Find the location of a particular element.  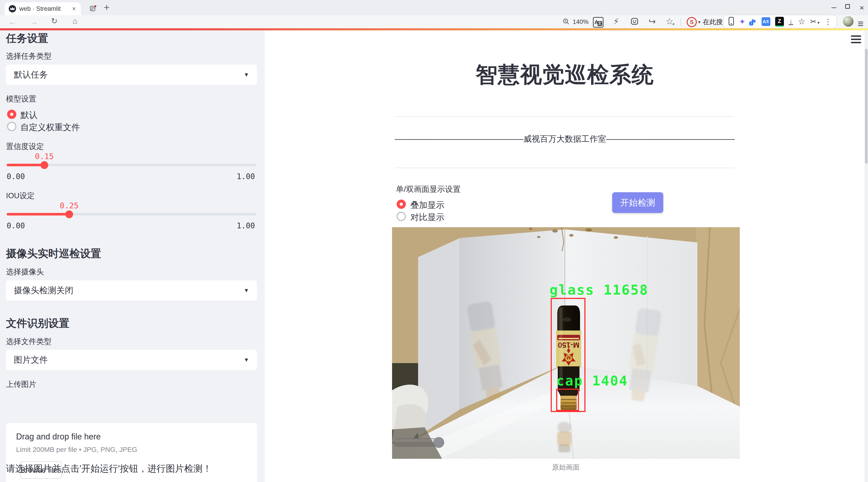

z-extension-icon: Z is located at coordinates (779, 22).